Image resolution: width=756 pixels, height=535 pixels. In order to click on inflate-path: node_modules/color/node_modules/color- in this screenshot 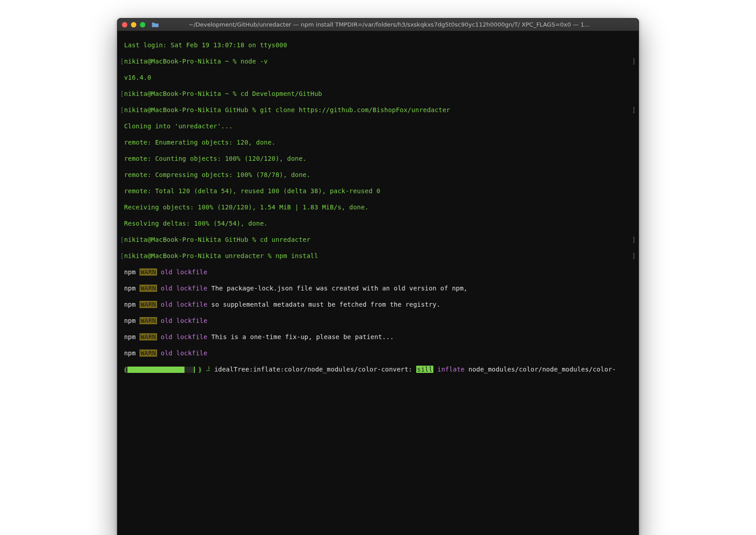, I will do `click(542, 369)`.